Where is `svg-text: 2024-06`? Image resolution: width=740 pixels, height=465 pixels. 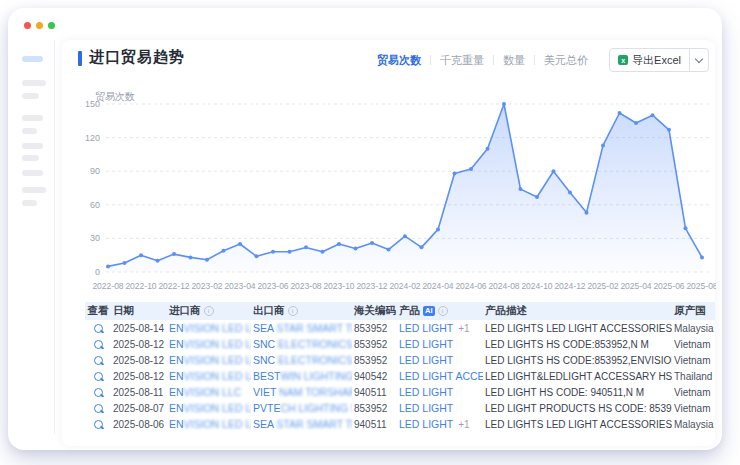 svg-text: 2024-06 is located at coordinates (470, 286).